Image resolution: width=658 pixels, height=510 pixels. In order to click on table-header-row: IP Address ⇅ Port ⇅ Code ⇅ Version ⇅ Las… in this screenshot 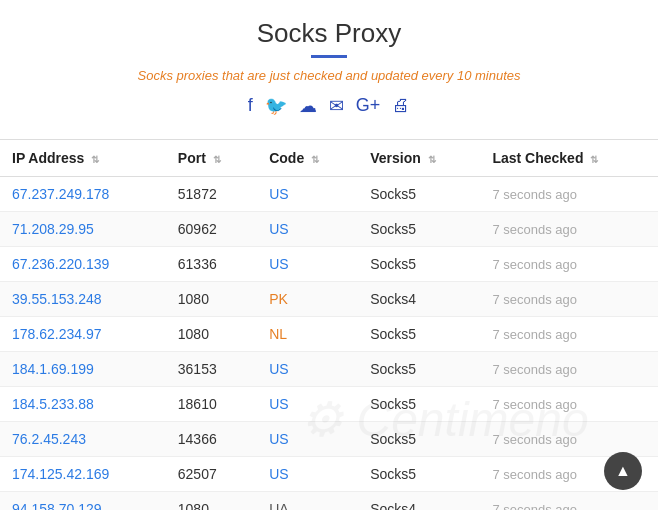, I will do `click(329, 158)`.